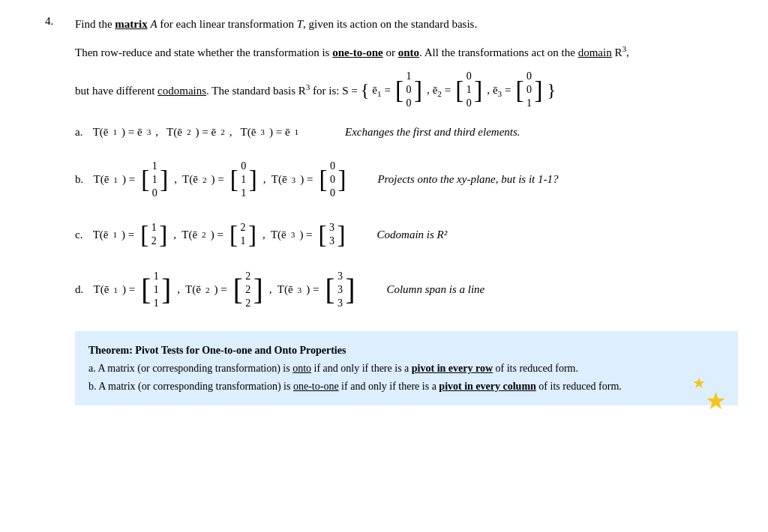 This screenshot has height=532, width=768. What do you see at coordinates (406, 369) in the screenshot?
I see `theorem-line-a: a. A matrix (or corresponding transforma…` at bounding box center [406, 369].